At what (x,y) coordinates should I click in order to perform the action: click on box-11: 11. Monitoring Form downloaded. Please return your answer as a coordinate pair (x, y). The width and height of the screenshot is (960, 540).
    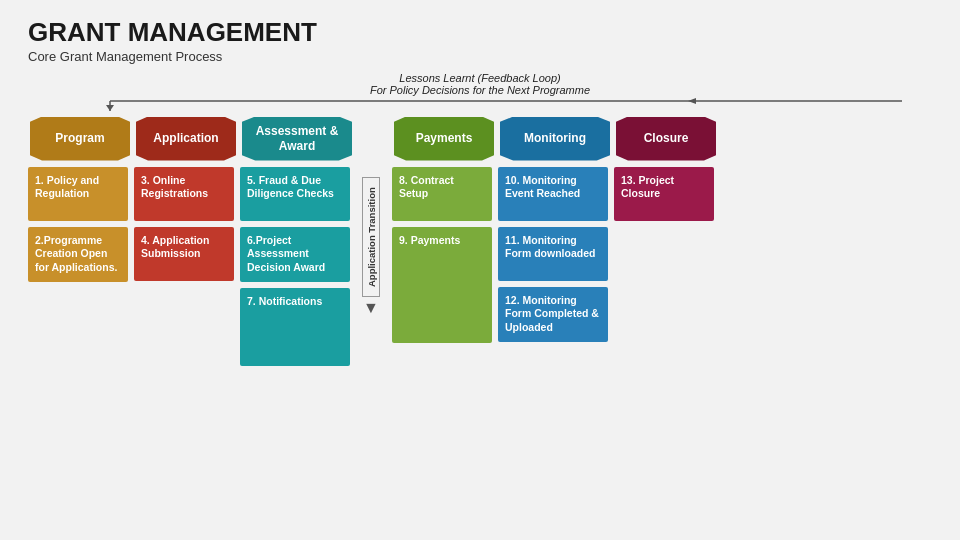
    Looking at the image, I should click on (553, 254).